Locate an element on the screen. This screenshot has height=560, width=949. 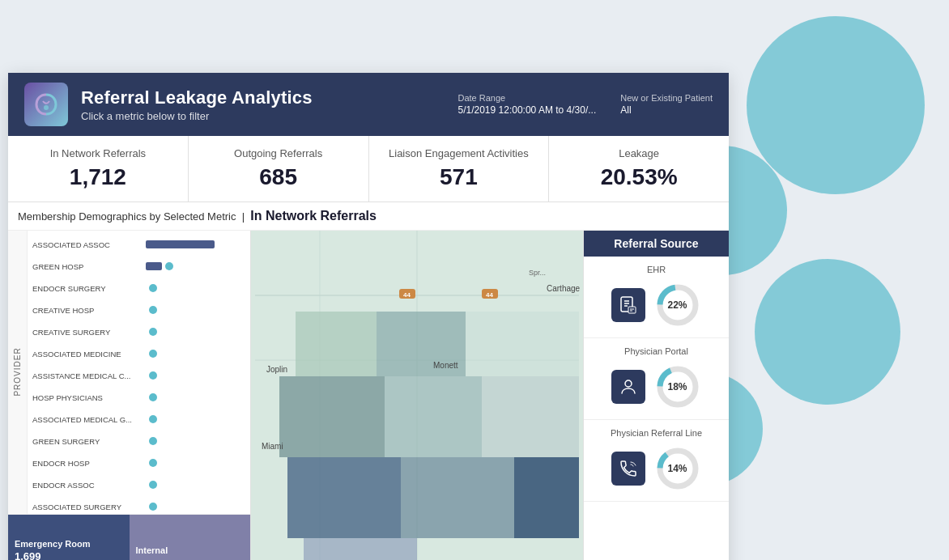
svg-text: Carthage is located at coordinates (564, 288).